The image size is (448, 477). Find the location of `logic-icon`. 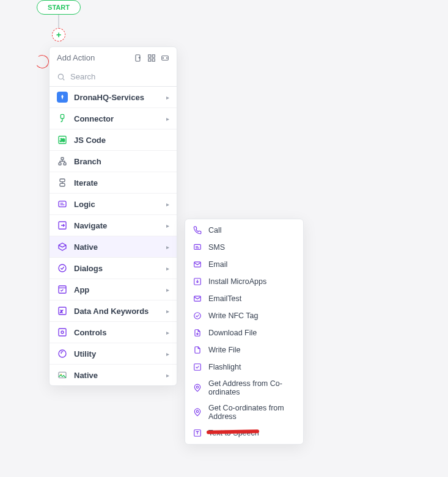

logic-icon is located at coordinates (62, 204).